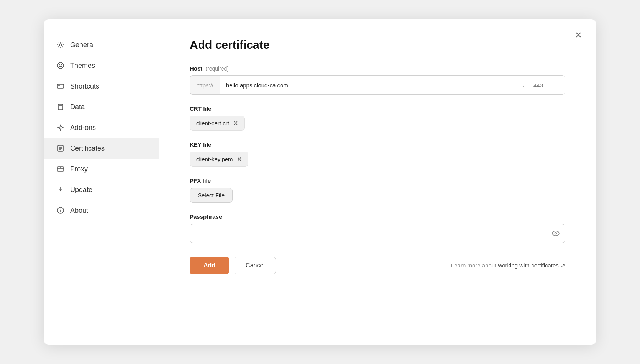 The height and width of the screenshot is (364, 640). What do you see at coordinates (235, 123) in the screenshot?
I see `crt-remove-button: ✕` at bounding box center [235, 123].